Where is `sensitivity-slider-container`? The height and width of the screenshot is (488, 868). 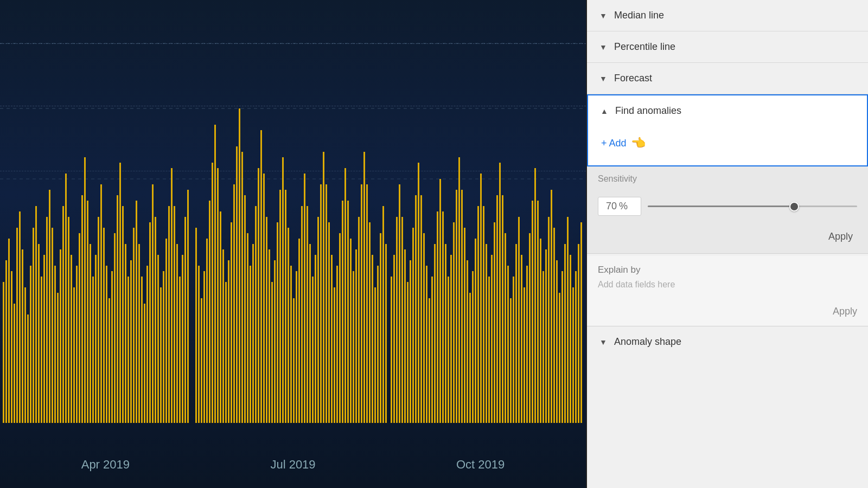
sensitivity-slider-container is located at coordinates (752, 207).